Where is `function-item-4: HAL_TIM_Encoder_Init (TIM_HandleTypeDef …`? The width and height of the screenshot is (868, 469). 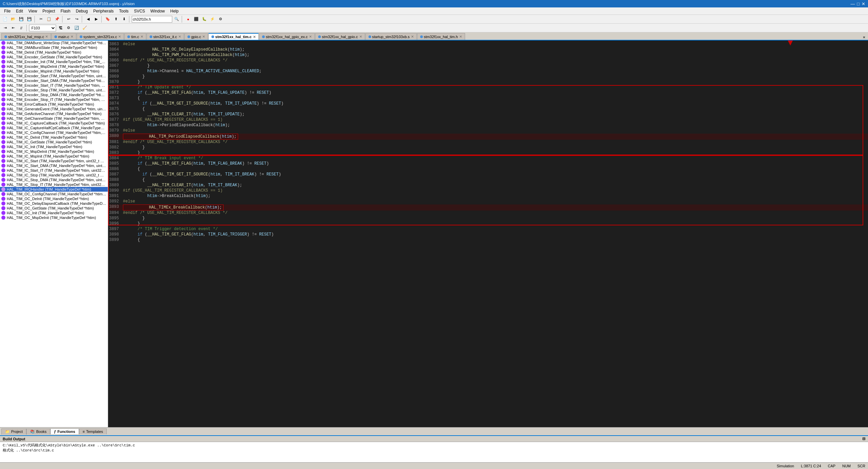 function-item-4: HAL_TIM_Encoder_Init (TIM_HandleTypeDef … is located at coordinates (54, 62).